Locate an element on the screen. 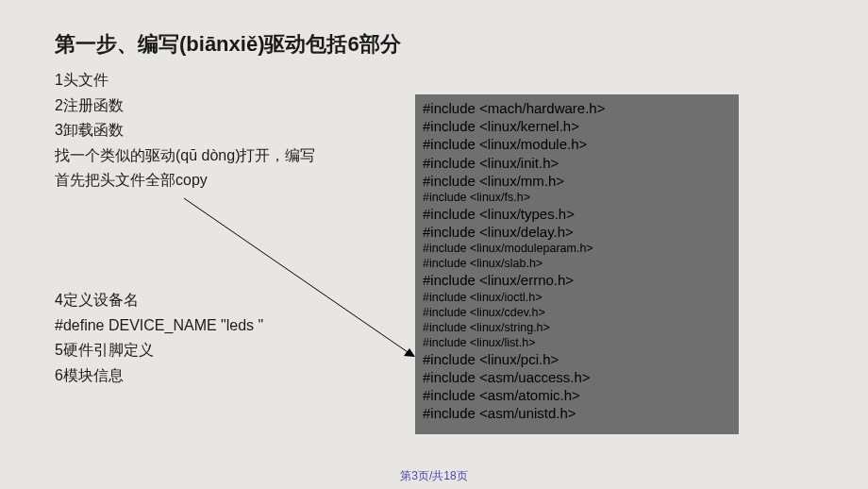 This screenshot has height=489, width=868. spacer is located at coordinates (229, 241).